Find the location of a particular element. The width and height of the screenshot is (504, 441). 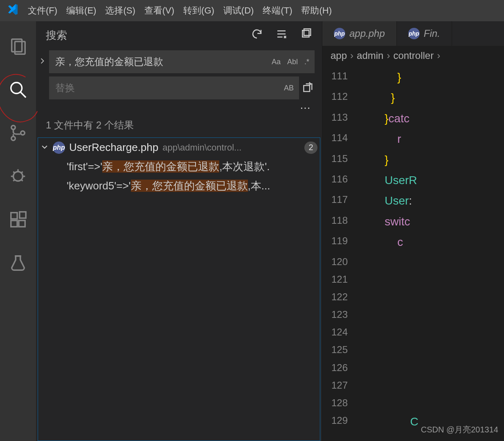

toggle-replace-icon is located at coordinates (43, 62).